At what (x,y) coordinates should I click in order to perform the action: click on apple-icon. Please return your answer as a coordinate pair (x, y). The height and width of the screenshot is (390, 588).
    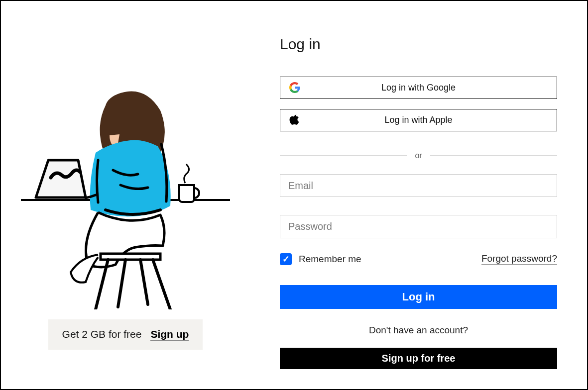
    Looking at the image, I should click on (294, 120).